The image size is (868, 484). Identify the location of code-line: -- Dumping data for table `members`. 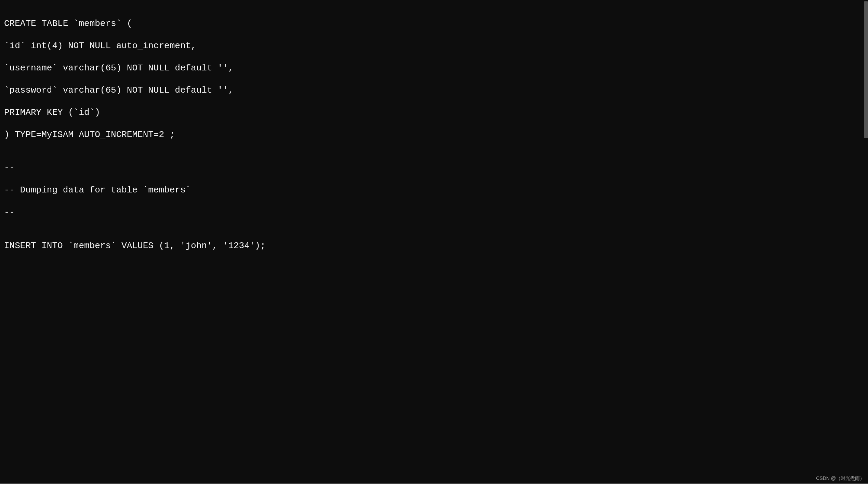
(436, 190).